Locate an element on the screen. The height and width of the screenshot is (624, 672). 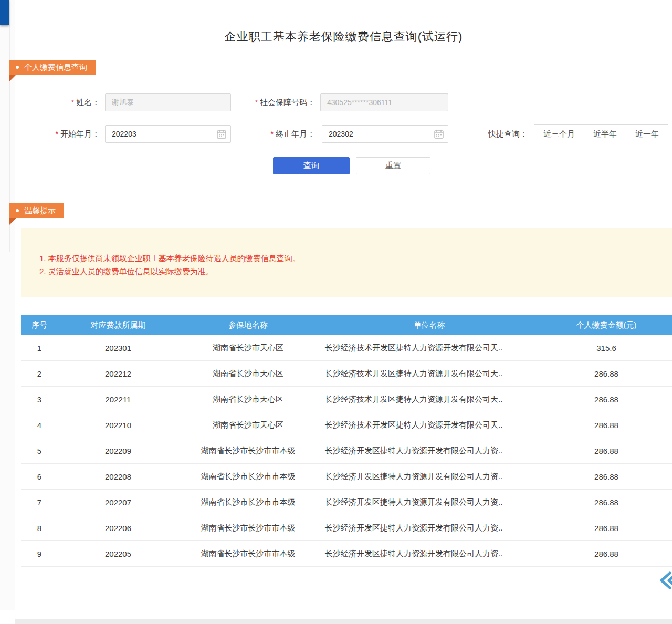
cell-index: 2 is located at coordinates (39, 374).